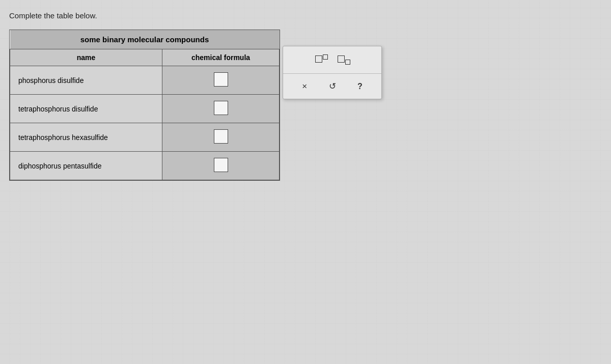 This screenshot has width=611, height=364. What do you see at coordinates (348, 62) in the screenshot?
I see `subscript-sub-square` at bounding box center [348, 62].